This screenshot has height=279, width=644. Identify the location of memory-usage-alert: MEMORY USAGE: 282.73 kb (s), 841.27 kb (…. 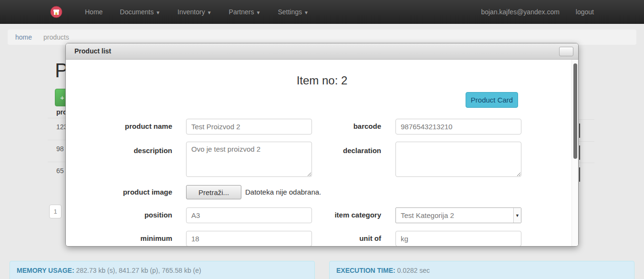
(162, 270).